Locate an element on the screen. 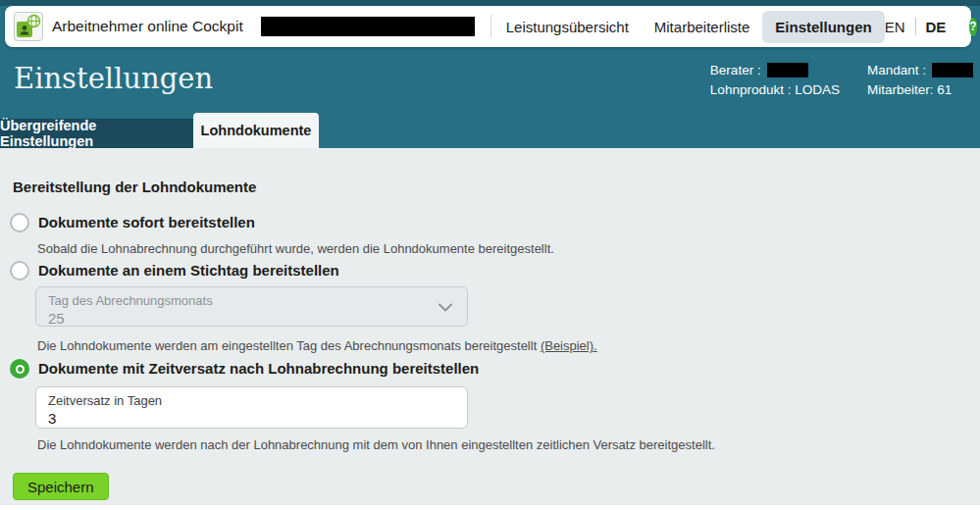 The width and height of the screenshot is (980, 510). redacted-mandant-value is located at coordinates (953, 71).